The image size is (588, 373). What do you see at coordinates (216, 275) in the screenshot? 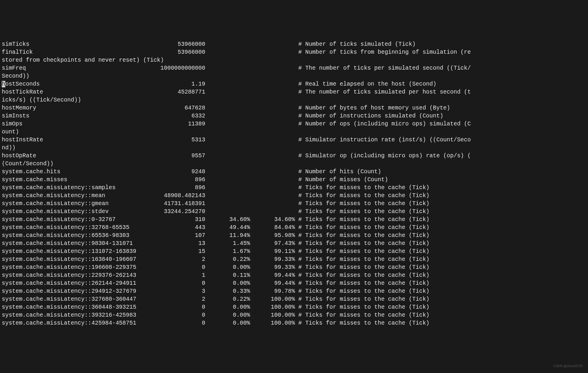
I see `stat-line: system.cache.missLatency::229376-262143 …` at bounding box center [216, 275].